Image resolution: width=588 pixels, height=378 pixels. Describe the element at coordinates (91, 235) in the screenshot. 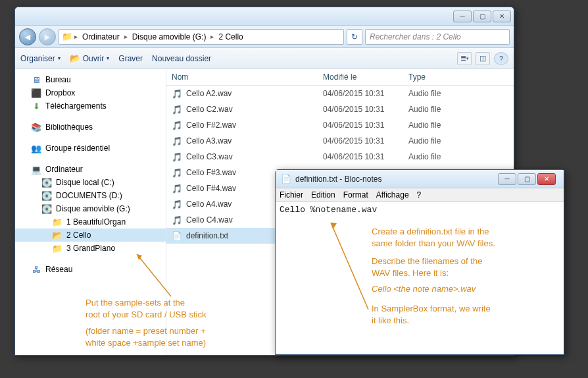

I see `nav-item-folder-2: 📂2 Cello` at that location.